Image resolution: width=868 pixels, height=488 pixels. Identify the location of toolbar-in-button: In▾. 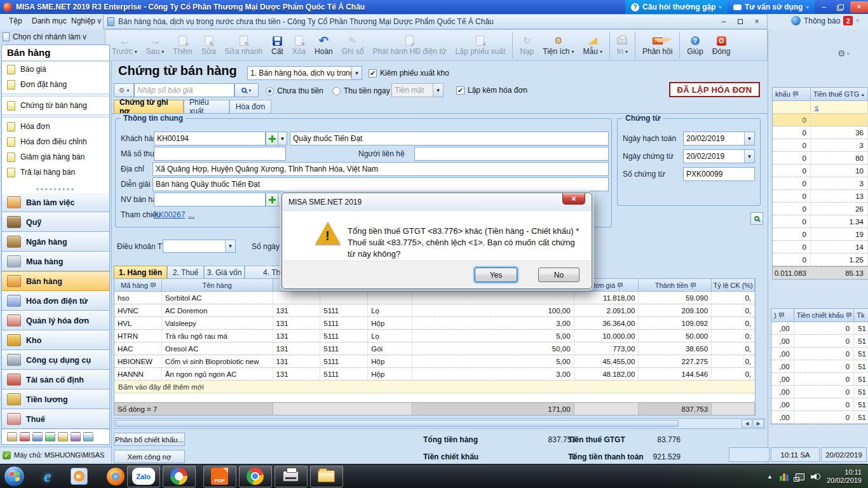
(623, 45).